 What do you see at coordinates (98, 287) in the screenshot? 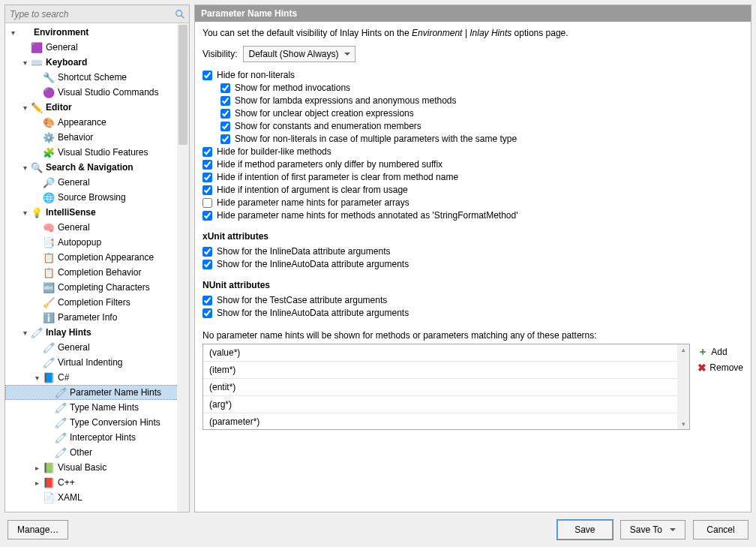
I see `tree-node: ▸🔤Completing Characters` at bounding box center [98, 287].